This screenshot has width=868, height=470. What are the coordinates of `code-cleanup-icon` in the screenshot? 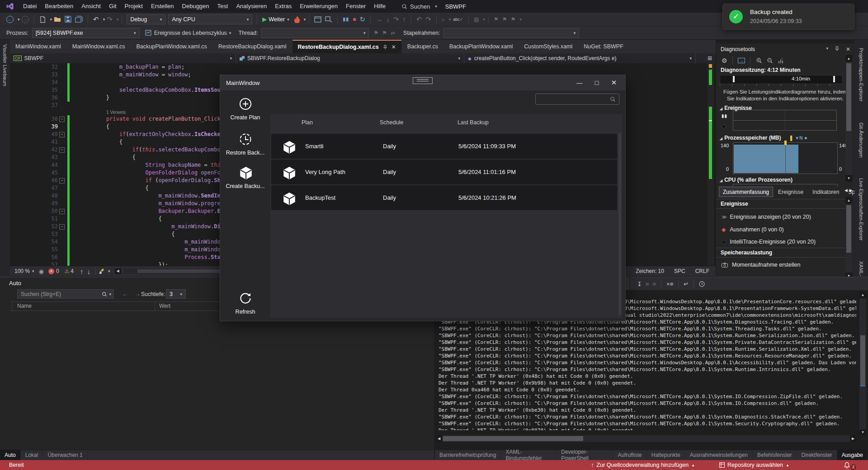 It's located at (102, 271).